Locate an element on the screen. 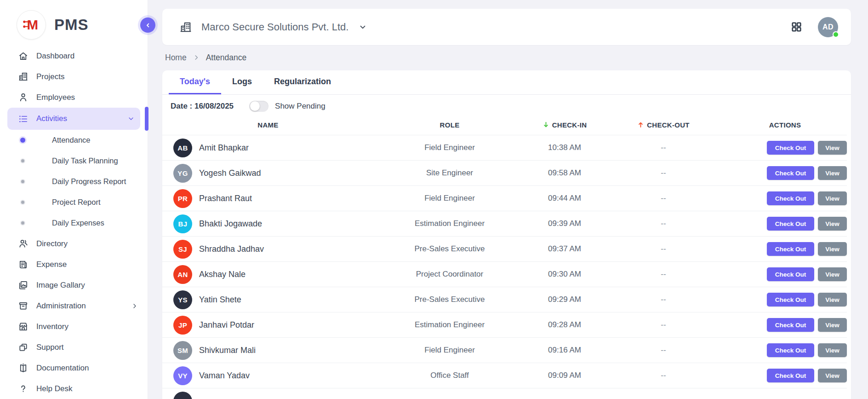  documentation-icon is located at coordinates (23, 368).